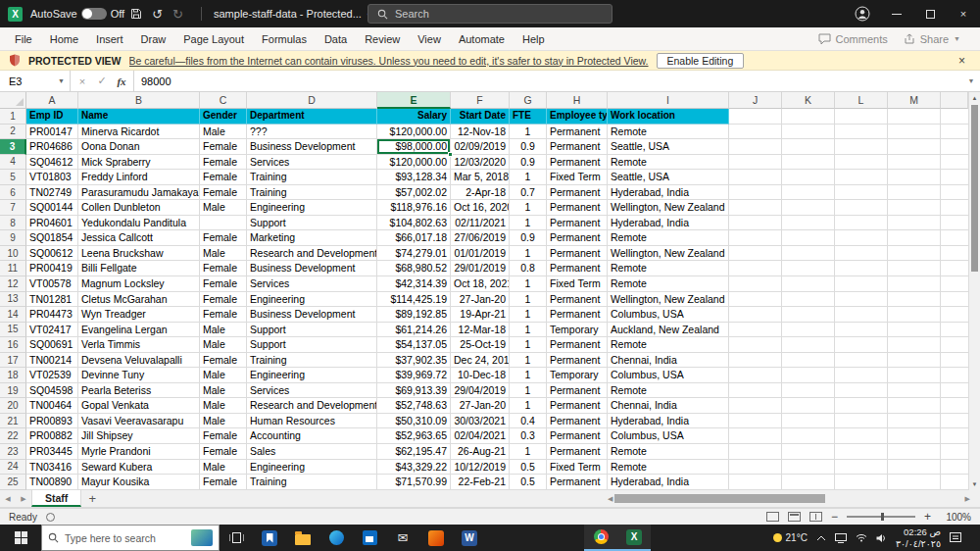 The width and height of the screenshot is (980, 551). I want to click on mail-icon: ✉, so click(403, 537).